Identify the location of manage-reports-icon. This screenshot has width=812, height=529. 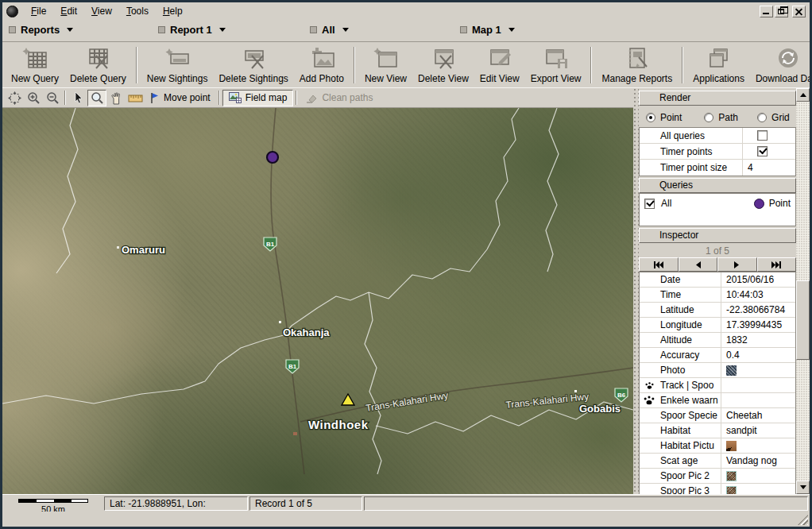
(637, 59).